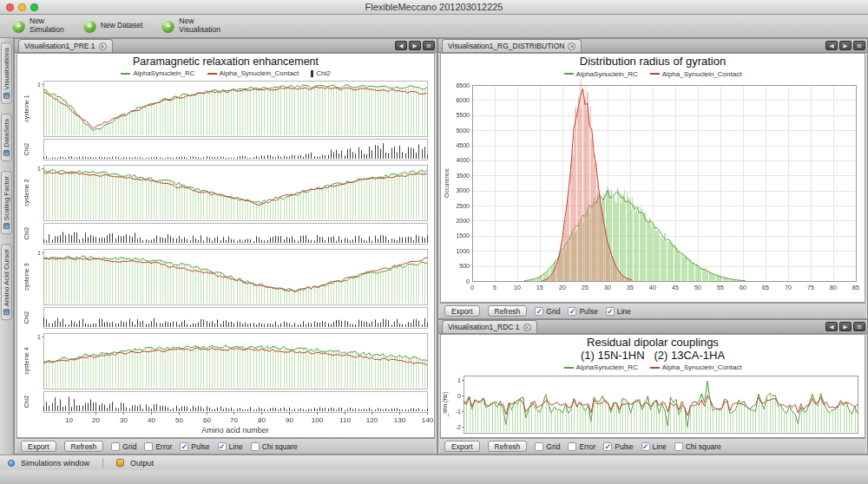 The image size is (868, 484). I want to click on tab-visualisation1-pre1: Visualisation1_PRE 1 ×, so click(66, 45).